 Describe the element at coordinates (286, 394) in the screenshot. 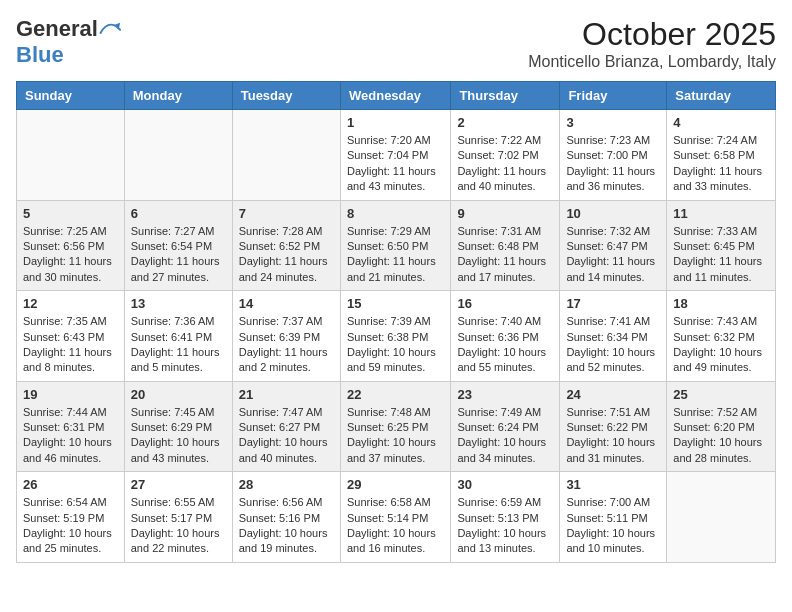

I see `day-number: 21` at that location.